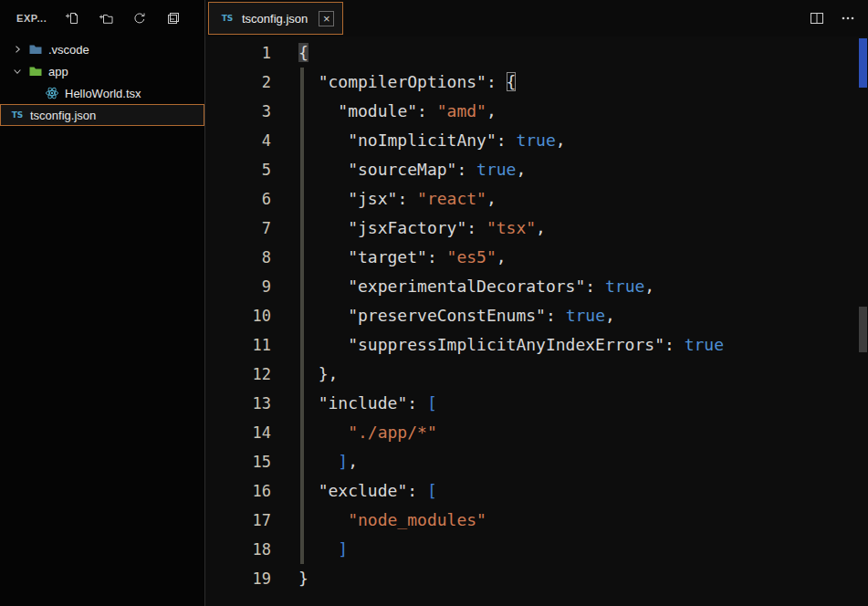 The image size is (868, 606). I want to click on code-line-text: "sourceMap": true,, so click(398, 170).